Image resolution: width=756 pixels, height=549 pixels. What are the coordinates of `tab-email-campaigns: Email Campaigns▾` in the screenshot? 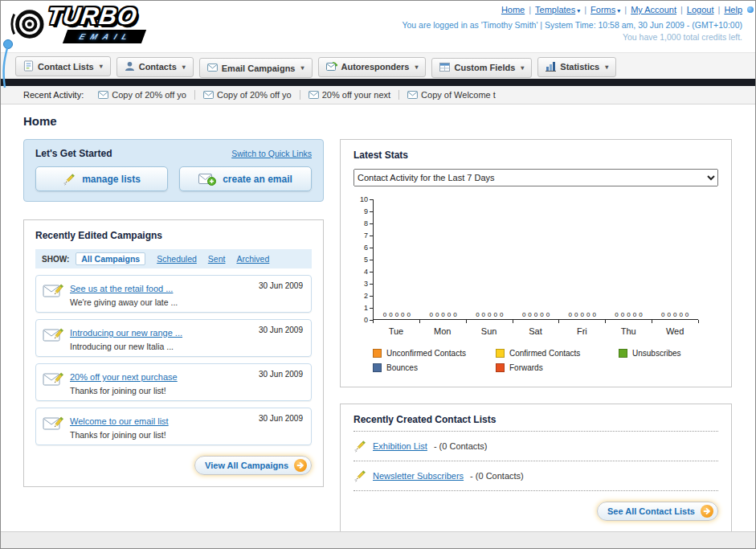 It's located at (255, 68).